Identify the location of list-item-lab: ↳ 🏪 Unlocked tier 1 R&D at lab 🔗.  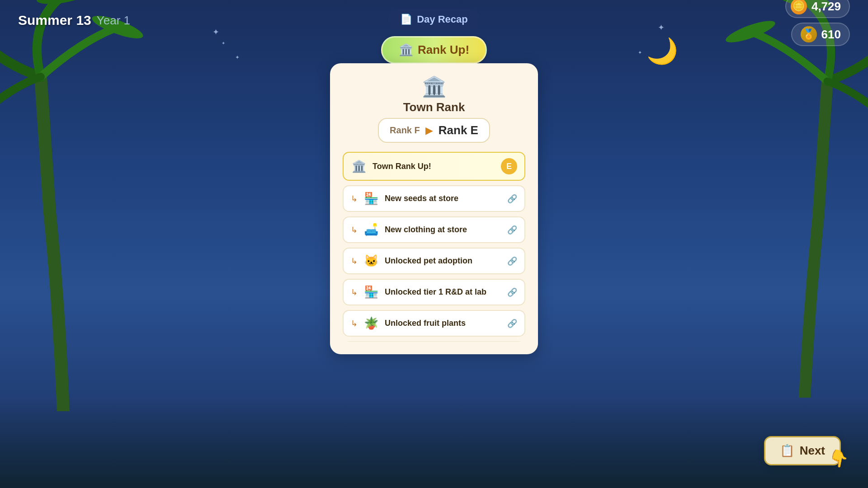
(434, 292).